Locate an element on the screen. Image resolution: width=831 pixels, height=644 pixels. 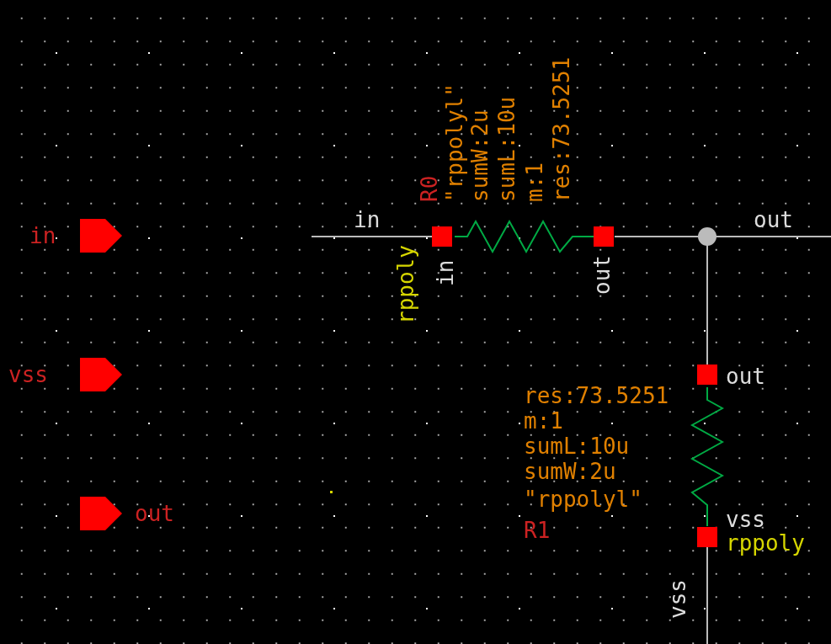
r0-res: res:73.5251 is located at coordinates (562, 101).